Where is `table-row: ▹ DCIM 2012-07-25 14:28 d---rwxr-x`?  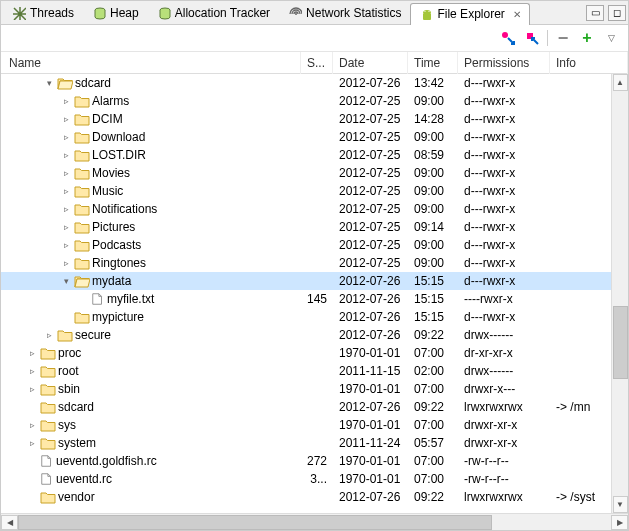
table-row: ▹ DCIM 2012-07-25 14:28 d---rwxr-x is located at coordinates (314, 119).